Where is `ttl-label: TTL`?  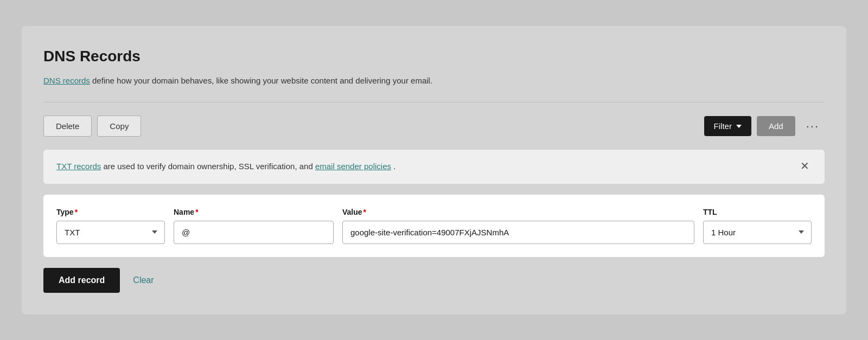 ttl-label: TTL is located at coordinates (757, 212).